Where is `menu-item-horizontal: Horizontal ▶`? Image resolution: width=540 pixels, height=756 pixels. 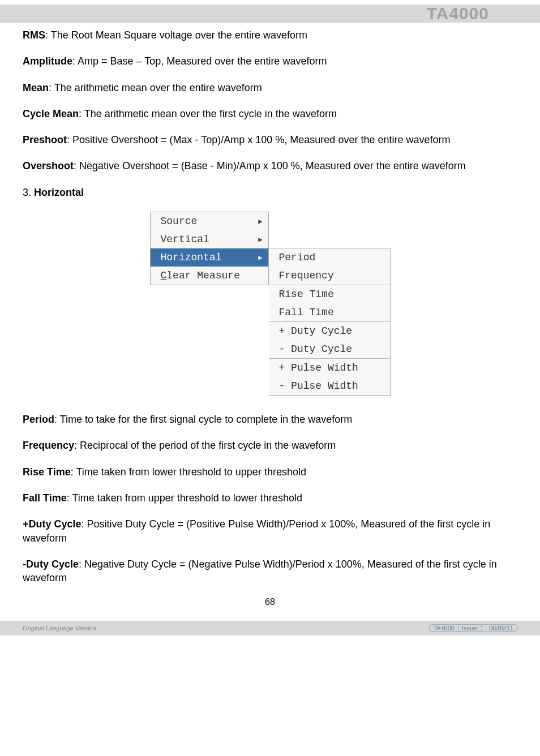
menu-item-horizontal: Horizontal ▶ is located at coordinates (209, 257).